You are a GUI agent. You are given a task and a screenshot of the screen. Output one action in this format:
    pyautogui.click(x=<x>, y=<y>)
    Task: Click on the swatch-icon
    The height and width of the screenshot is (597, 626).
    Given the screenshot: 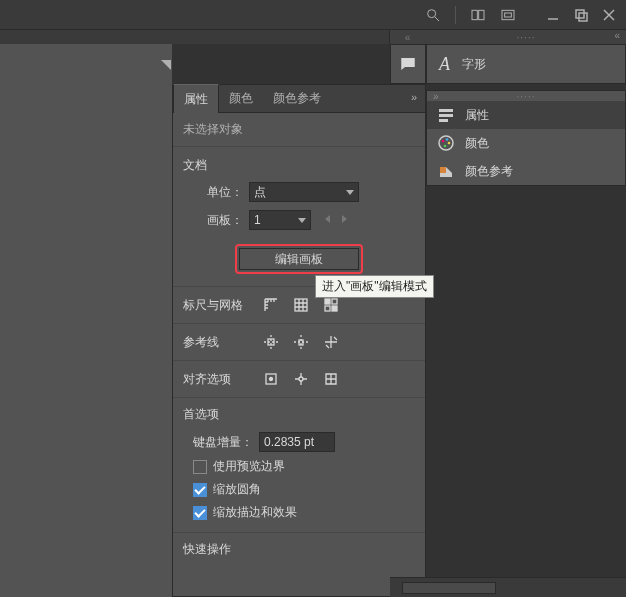 What is the action you would take?
    pyautogui.click(x=446, y=171)
    